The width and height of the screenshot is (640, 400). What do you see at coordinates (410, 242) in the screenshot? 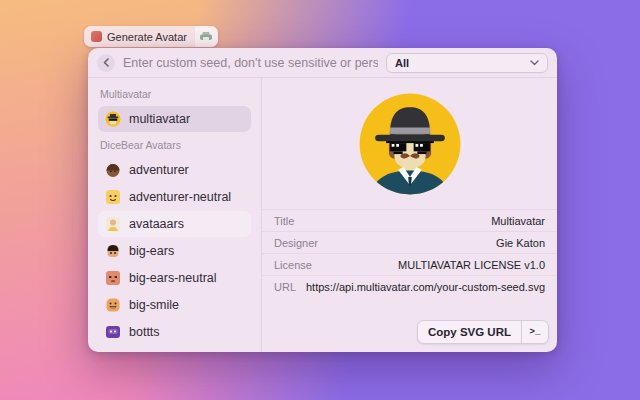
I see `metadata-row-designer: Designer Gie Katon` at bounding box center [410, 242].